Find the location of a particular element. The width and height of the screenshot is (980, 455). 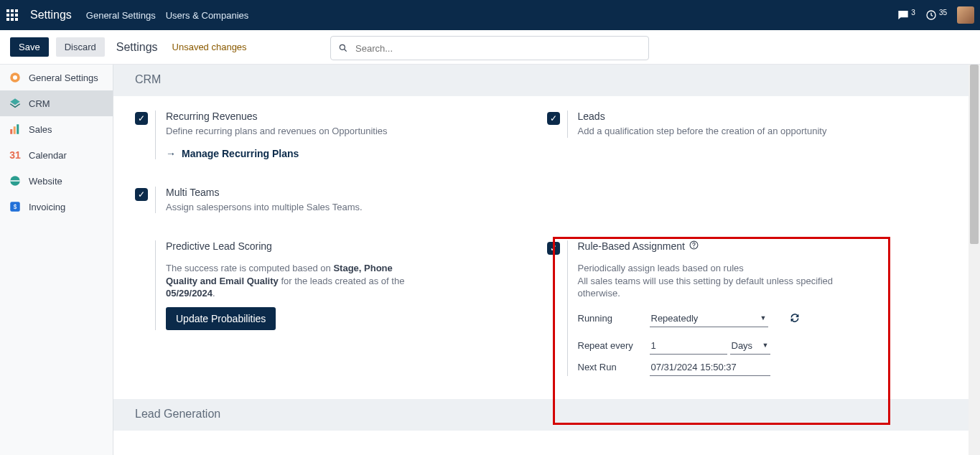

update-probabilities-button: Update Probabilities is located at coordinates (221, 319).